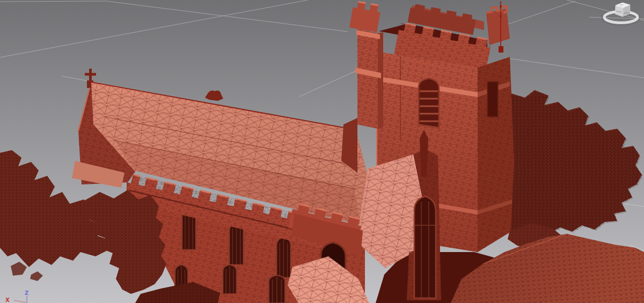  What do you see at coordinates (8, 300) in the screenshot?
I see `x-axis-label: X` at bounding box center [8, 300].